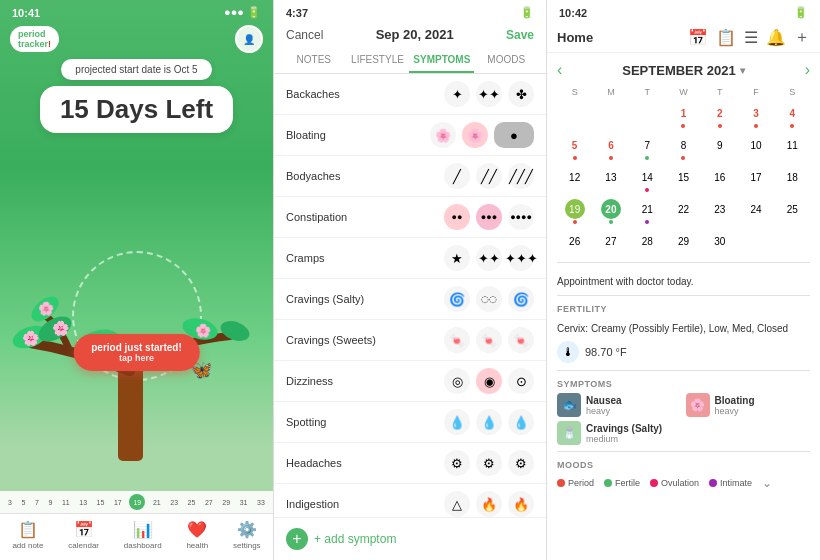 The height and width of the screenshot is (560, 820). Describe the element at coordinates (521, 217) in the screenshot. I see `symptom-level-3: ●●●●` at that location.